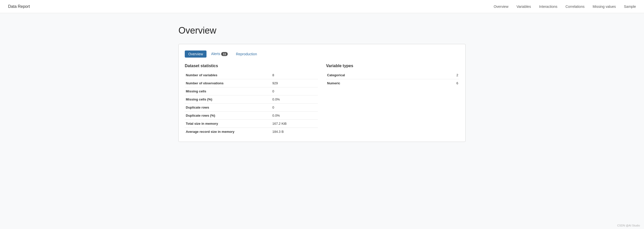 The height and width of the screenshot is (229, 644). I want to click on nav-correlations: Correlations, so click(575, 7).